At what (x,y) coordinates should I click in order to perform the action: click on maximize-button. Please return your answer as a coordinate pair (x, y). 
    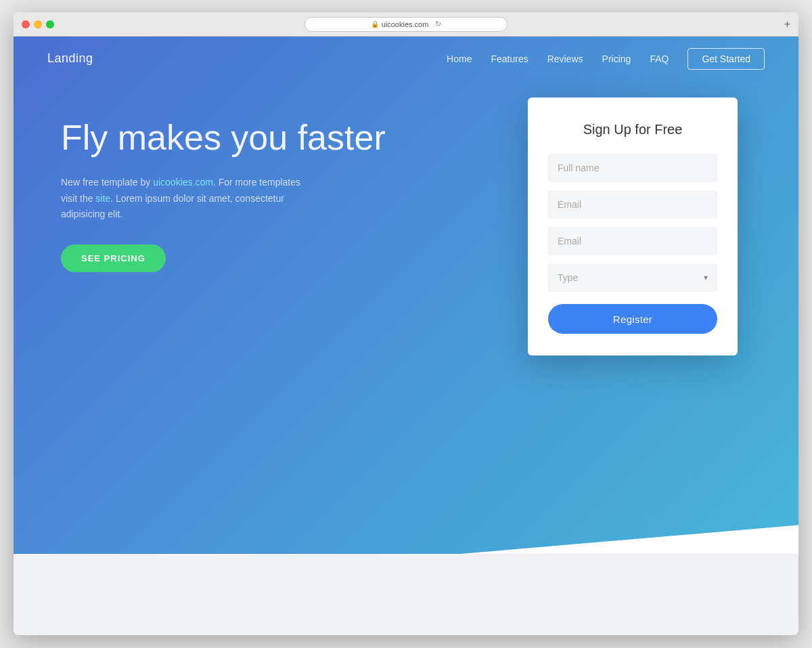
    Looking at the image, I should click on (50, 24).